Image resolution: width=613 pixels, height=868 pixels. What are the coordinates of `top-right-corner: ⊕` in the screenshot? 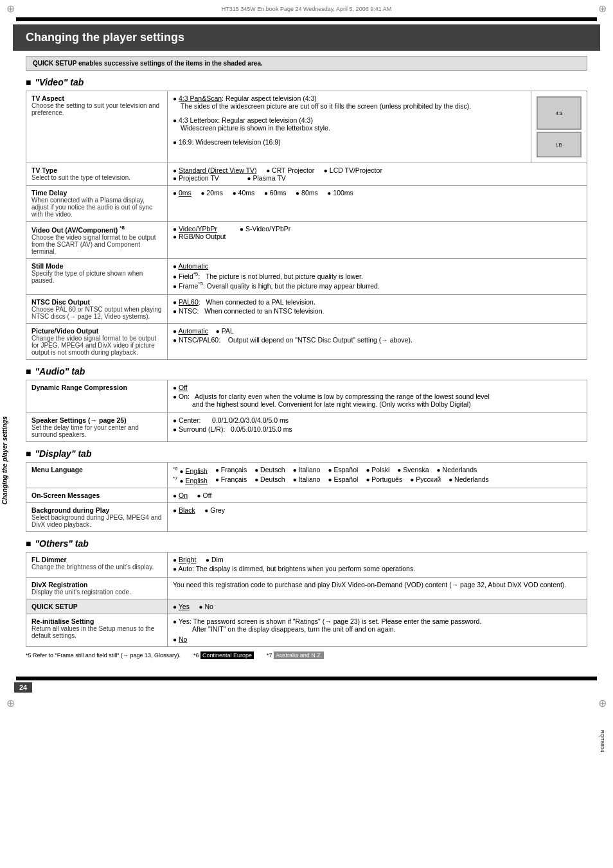 It's located at (603, 9).